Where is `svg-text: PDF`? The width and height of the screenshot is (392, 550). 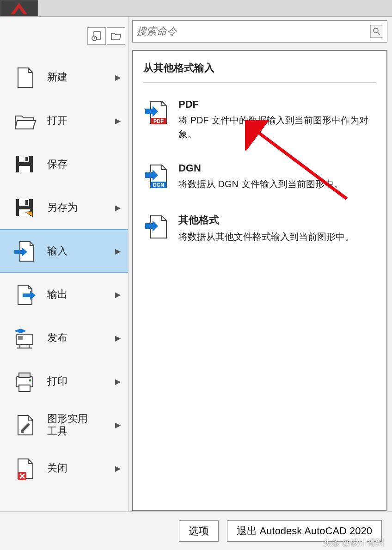
svg-text: PDF is located at coordinates (159, 121).